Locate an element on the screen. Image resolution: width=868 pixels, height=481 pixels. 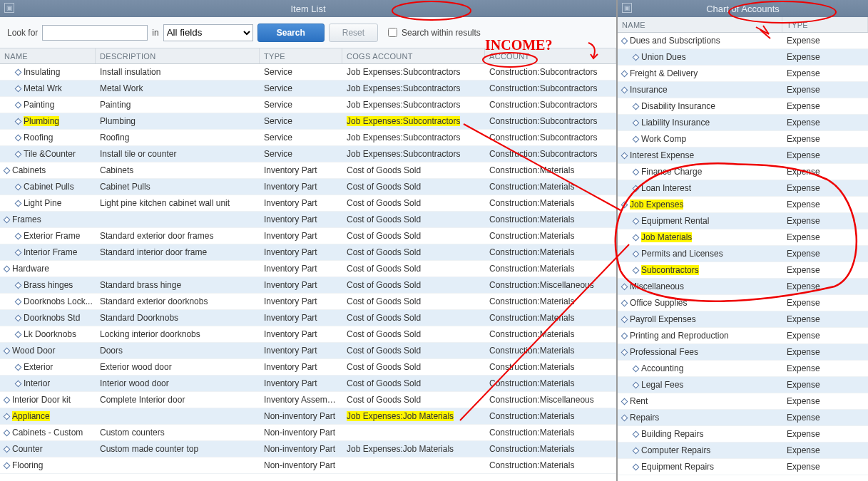
table-row: Interior Door kitComplete Interior doorI… is located at coordinates (308, 400).